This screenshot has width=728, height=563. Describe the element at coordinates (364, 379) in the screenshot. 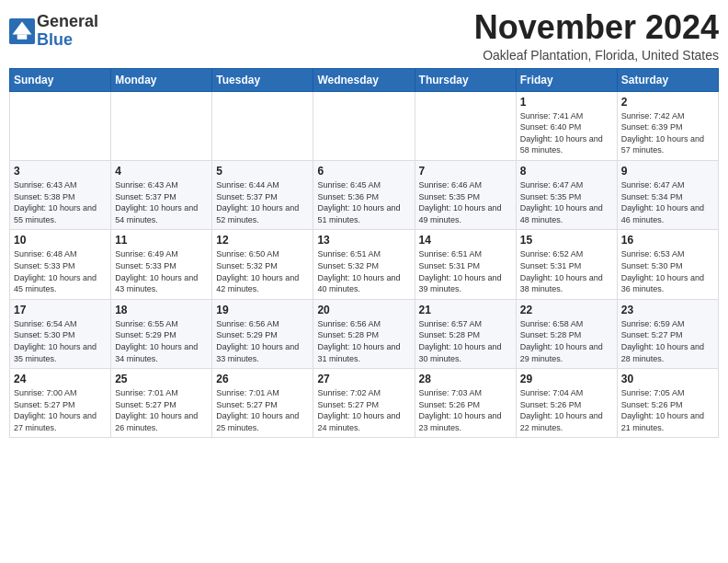

I see `day-number: 27` at that location.